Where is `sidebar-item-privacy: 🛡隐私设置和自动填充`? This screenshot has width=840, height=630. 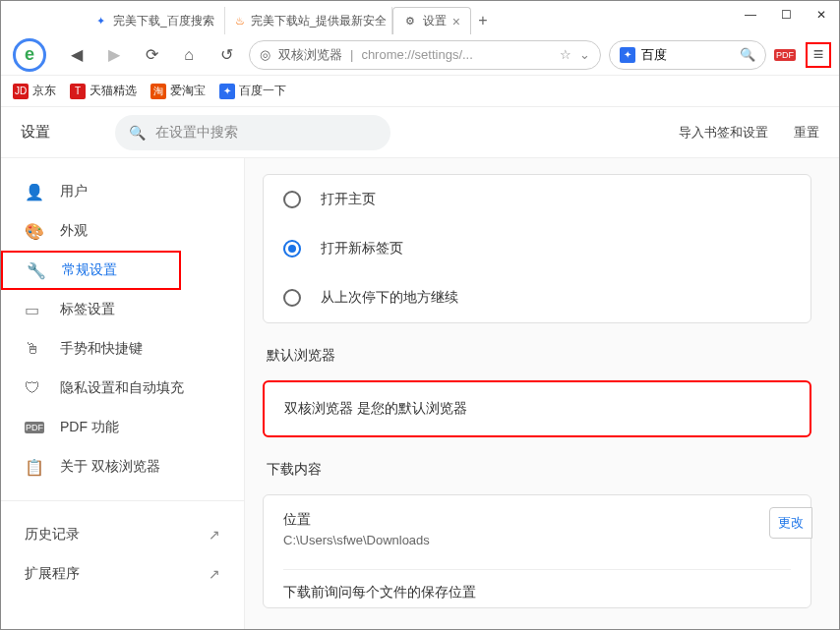 sidebar-item-privacy: 🛡隐私设置和自动填充 is located at coordinates (122, 388).